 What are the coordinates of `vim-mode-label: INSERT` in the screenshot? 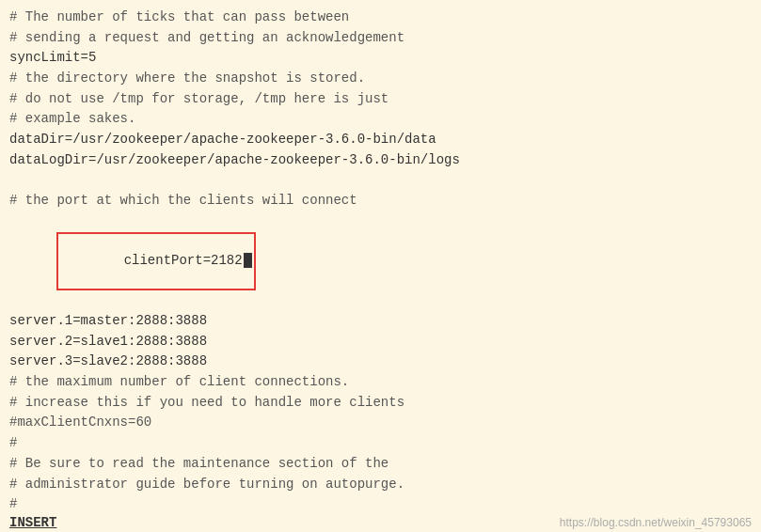 It's located at (33, 523).